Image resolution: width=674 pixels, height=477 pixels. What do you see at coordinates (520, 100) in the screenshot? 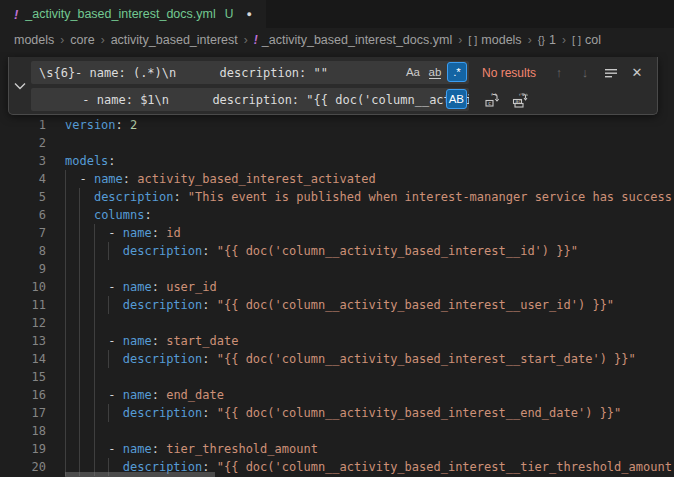
I see `replace-all-button: ᶠᵃᵇ ac` at bounding box center [520, 100].